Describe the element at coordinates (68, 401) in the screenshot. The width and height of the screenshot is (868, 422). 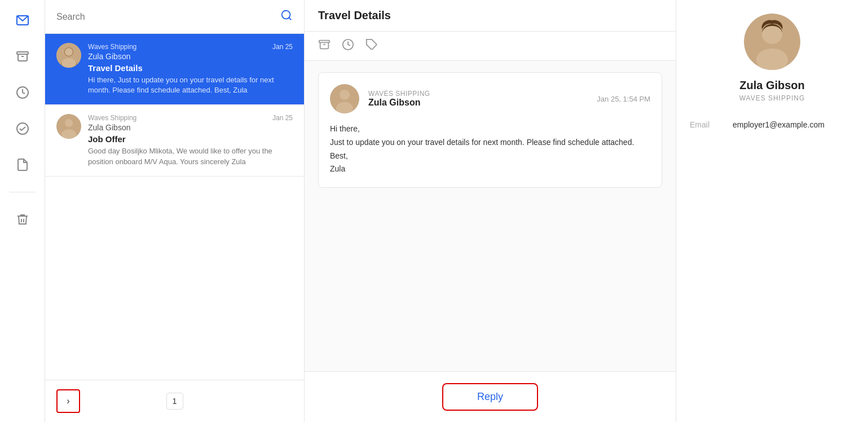
I see `nav-prev-button: ›` at that location.